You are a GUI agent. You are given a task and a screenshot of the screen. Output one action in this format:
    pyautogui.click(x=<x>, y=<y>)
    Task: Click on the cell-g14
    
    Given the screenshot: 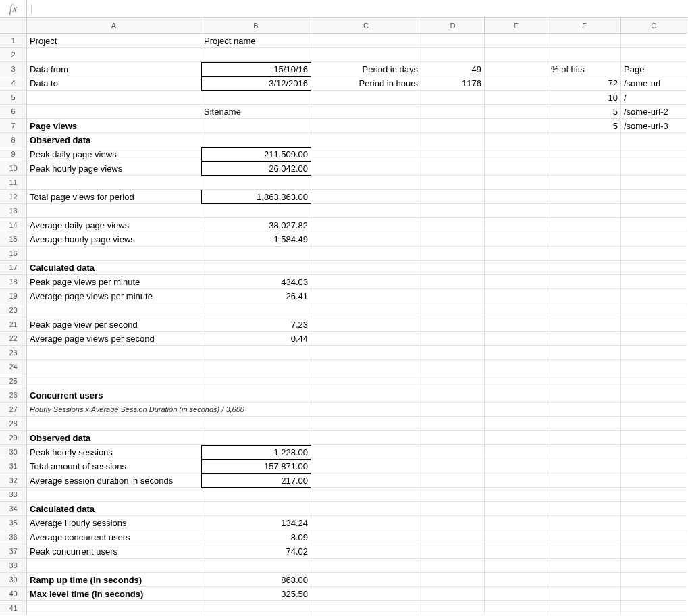 What is the action you would take?
    pyautogui.click(x=654, y=226)
    